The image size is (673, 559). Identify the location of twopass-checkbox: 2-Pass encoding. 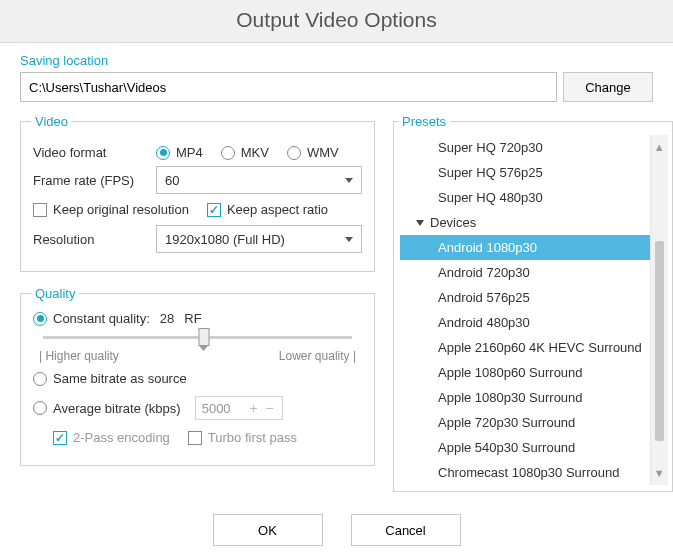
(112, 438).